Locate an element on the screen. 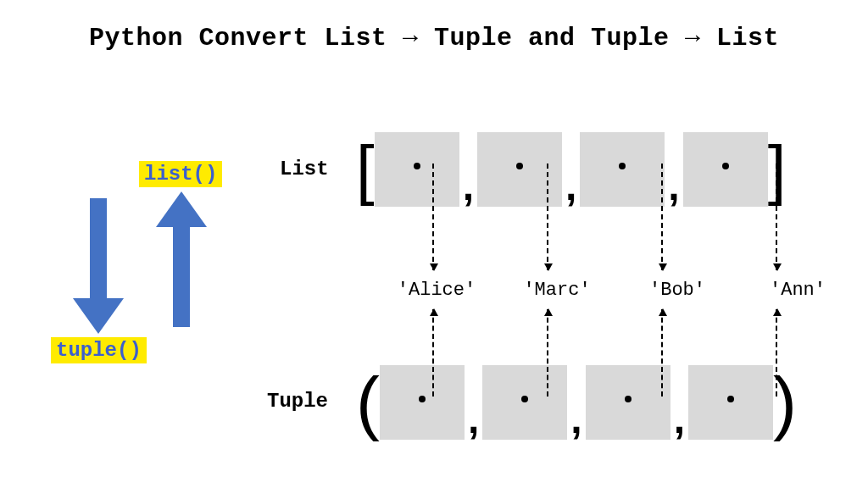  tuple-open-paren: ( is located at coordinates (368, 402).